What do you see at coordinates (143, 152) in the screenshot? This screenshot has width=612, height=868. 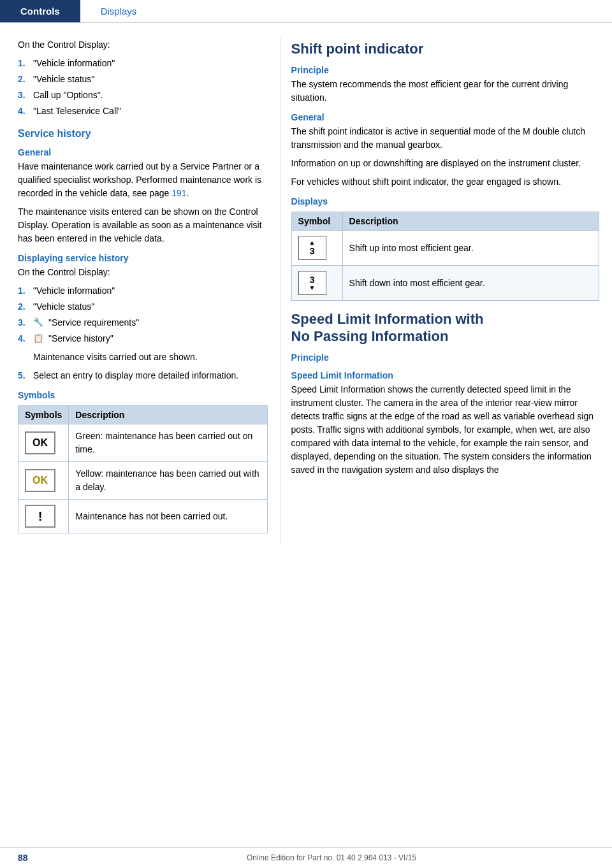 I see `general-subheading: General` at bounding box center [143, 152].